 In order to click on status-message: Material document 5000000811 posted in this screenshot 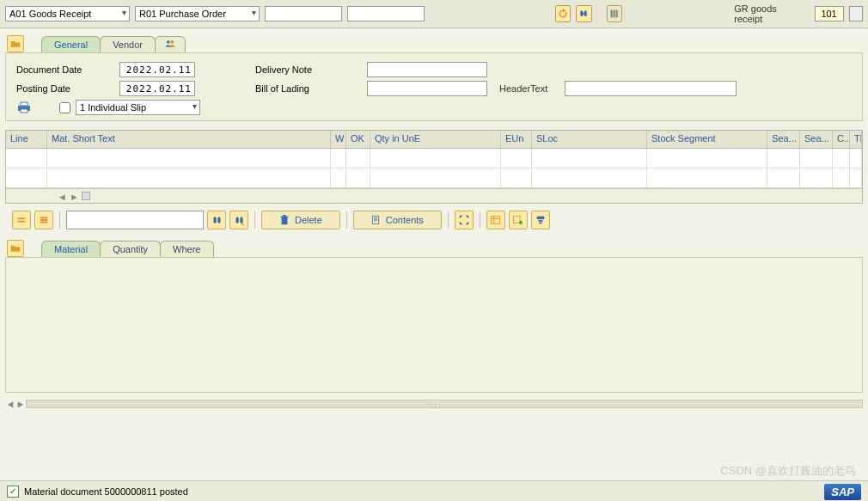, I will do `click(107, 492)`.